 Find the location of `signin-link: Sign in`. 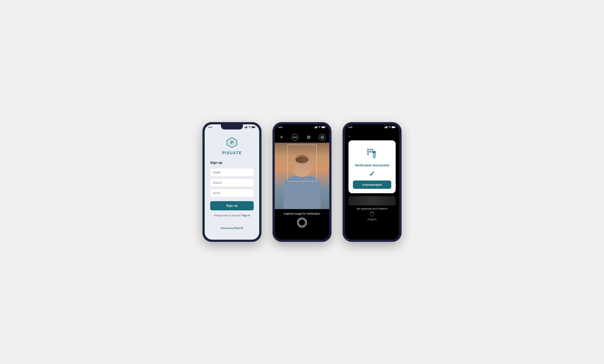

signin-link: Sign in is located at coordinates (246, 216).